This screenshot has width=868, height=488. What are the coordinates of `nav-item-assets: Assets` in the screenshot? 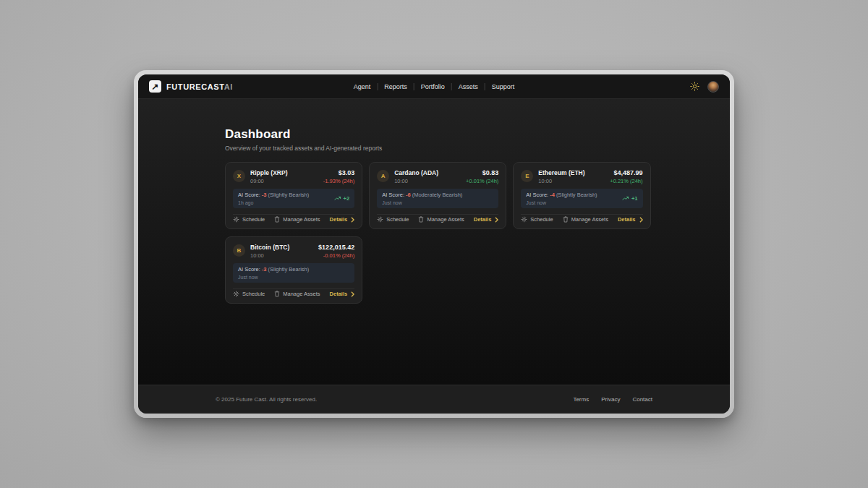 It's located at (469, 87).